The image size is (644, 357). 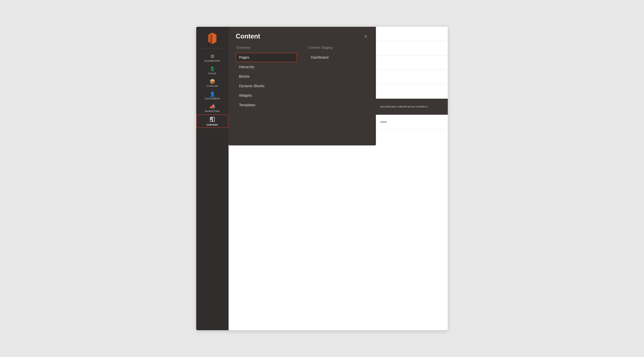 I want to click on sidebar-label-dashboard: DASHBOARD, so click(x=212, y=61).